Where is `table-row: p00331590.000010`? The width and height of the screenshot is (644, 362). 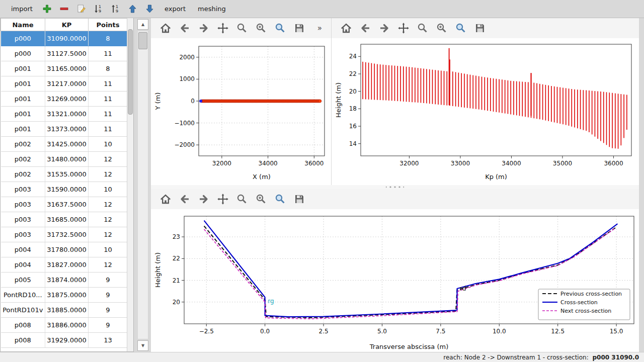 table-row: p00331590.000010 is located at coordinates (64, 190).